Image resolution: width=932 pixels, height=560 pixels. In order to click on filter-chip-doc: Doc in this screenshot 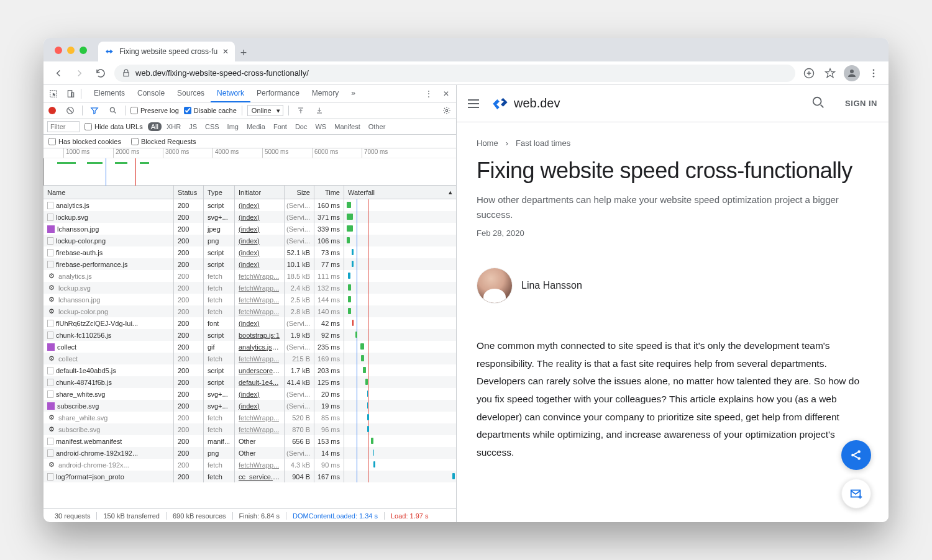, I will do `click(301, 127)`.